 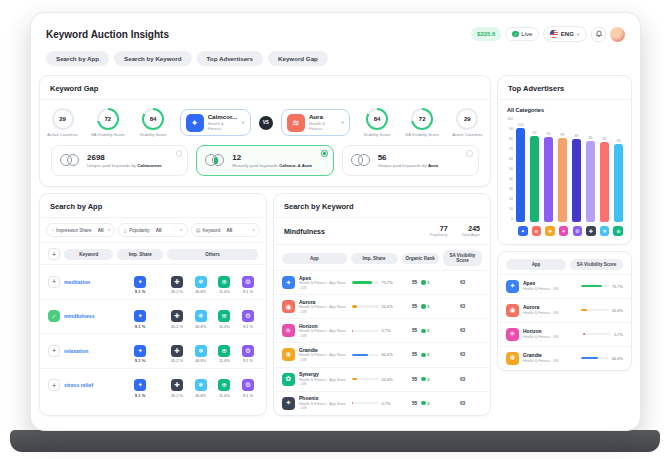 What do you see at coordinates (152, 58) in the screenshot?
I see `tab-search-by-keyword: Search by Keyword` at bounding box center [152, 58].